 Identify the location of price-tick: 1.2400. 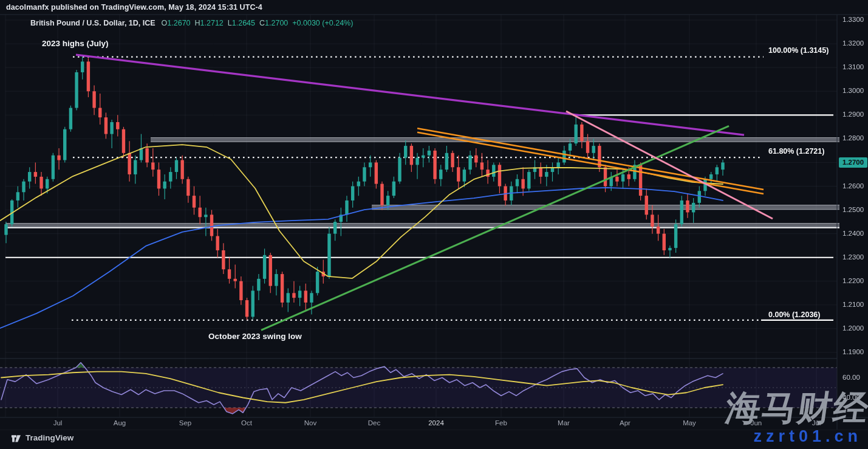
(853, 233).